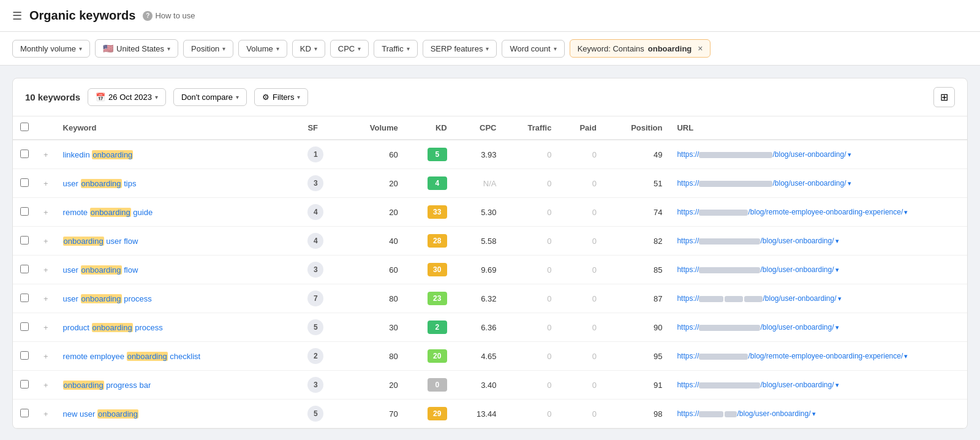 The image size is (980, 440). Describe the element at coordinates (129, 184) in the screenshot. I see `keyword-post-text: tips` at that location.